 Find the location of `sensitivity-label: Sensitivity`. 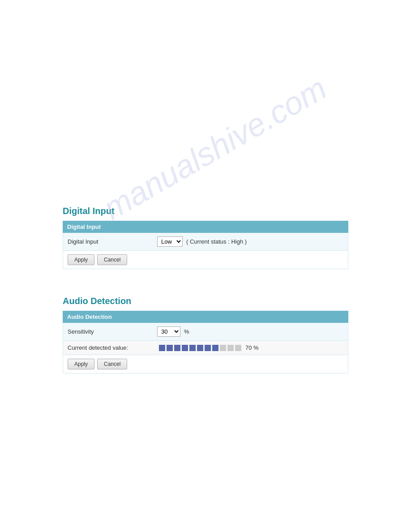

sensitivity-label: Sensitivity is located at coordinates (112, 331).